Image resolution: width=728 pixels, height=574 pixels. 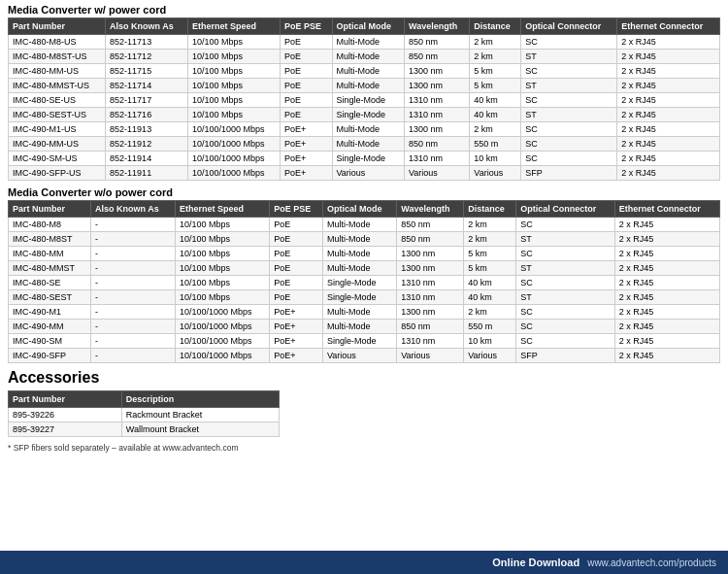 What do you see at coordinates (365, 284) in the screenshot?
I see `table-row: IMC-480-SE-10/100 MbpsPoESingle-Mode1310…` at bounding box center [365, 284].